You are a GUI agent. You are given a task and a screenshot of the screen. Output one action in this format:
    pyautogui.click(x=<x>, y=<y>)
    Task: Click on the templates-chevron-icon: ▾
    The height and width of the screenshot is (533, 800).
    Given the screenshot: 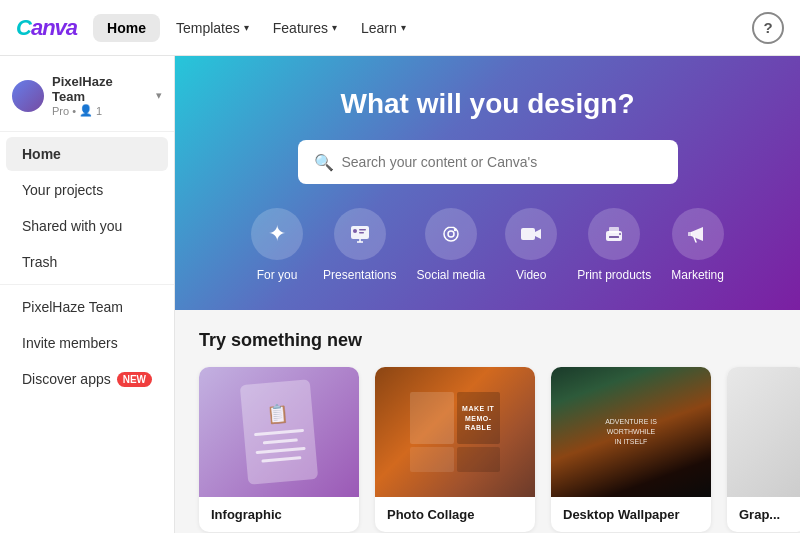 What is the action you would take?
    pyautogui.click(x=246, y=28)
    